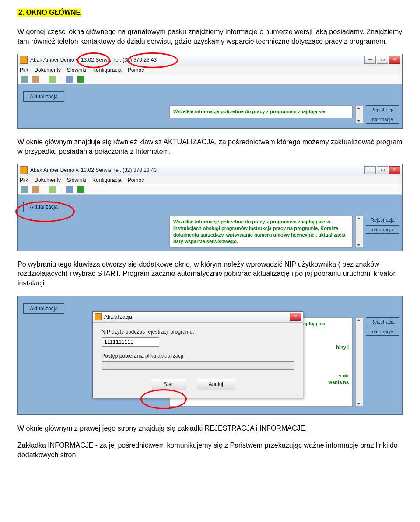 The width and height of the screenshot is (420, 522). What do you see at coordinates (344, 376) in the screenshot?
I see `info-fragment: y do` at bounding box center [344, 376].